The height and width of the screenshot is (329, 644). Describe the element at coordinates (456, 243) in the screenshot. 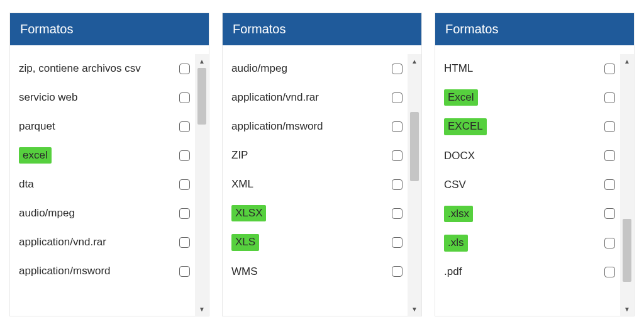

I see `format-label-highlighted: .xls` at that location.